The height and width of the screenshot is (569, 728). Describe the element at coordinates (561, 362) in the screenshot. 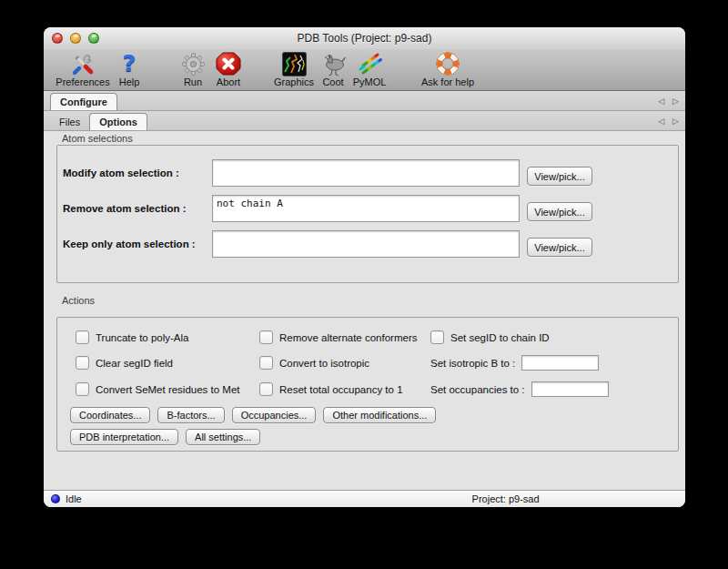

I see `set-isotropic-b-input` at that location.